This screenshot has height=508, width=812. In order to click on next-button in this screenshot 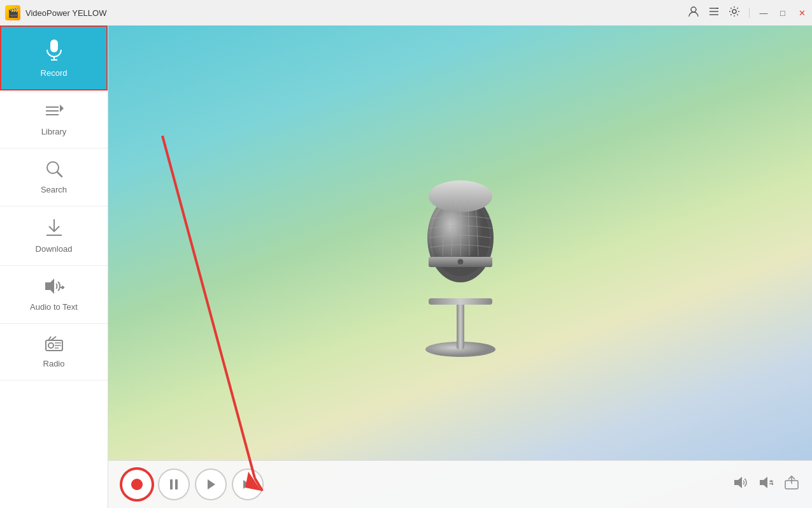, I will do `click(248, 484)`.